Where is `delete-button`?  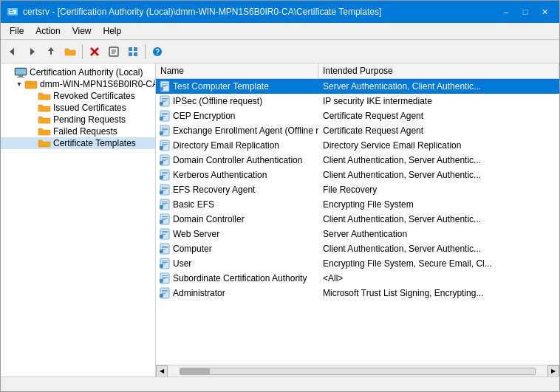 delete-button is located at coordinates (95, 52).